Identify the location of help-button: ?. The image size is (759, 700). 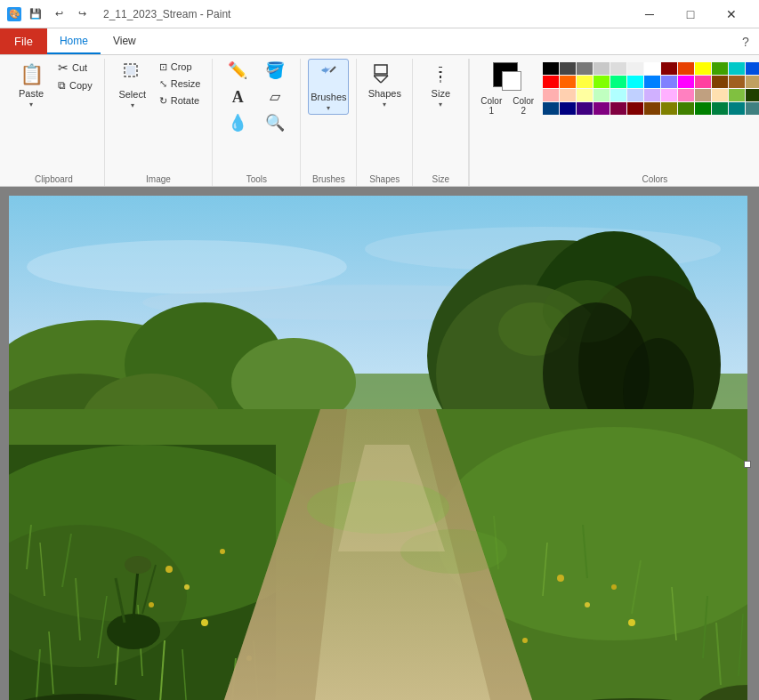
(746, 41).